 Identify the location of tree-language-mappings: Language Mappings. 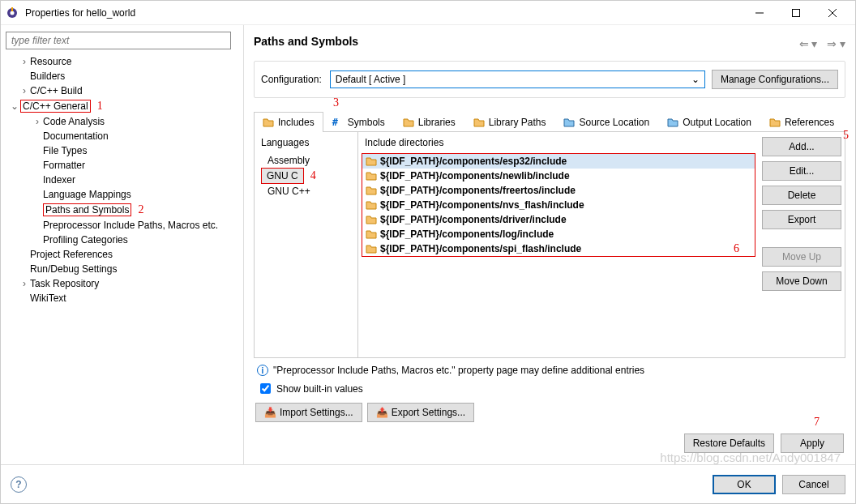
(122, 194).